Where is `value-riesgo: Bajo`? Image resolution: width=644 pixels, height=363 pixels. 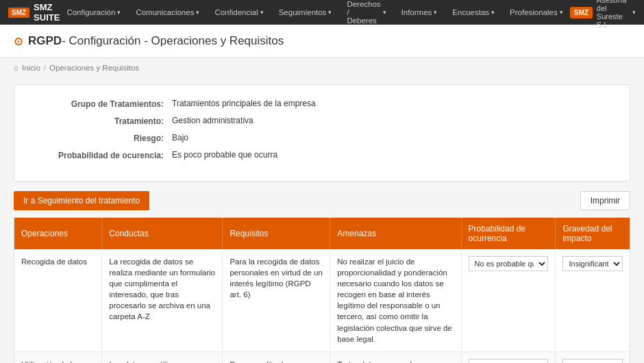 value-riesgo: Bajo is located at coordinates (180, 138).